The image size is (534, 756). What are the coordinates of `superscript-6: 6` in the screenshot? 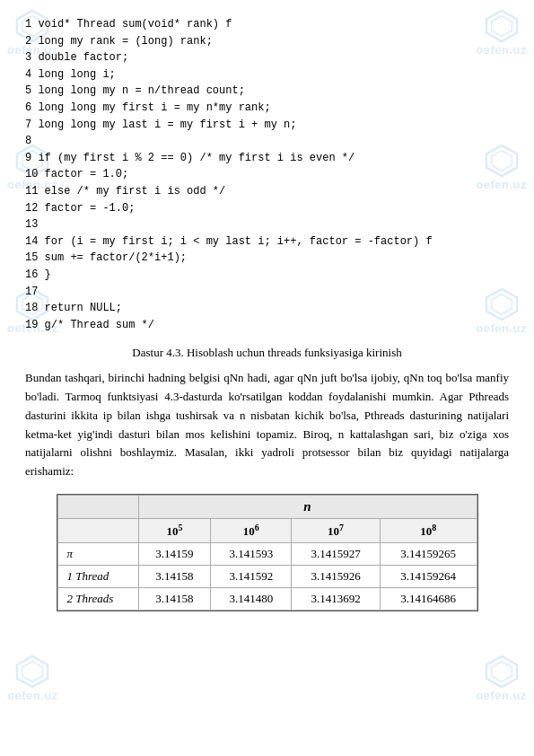 It's located at (257, 528).